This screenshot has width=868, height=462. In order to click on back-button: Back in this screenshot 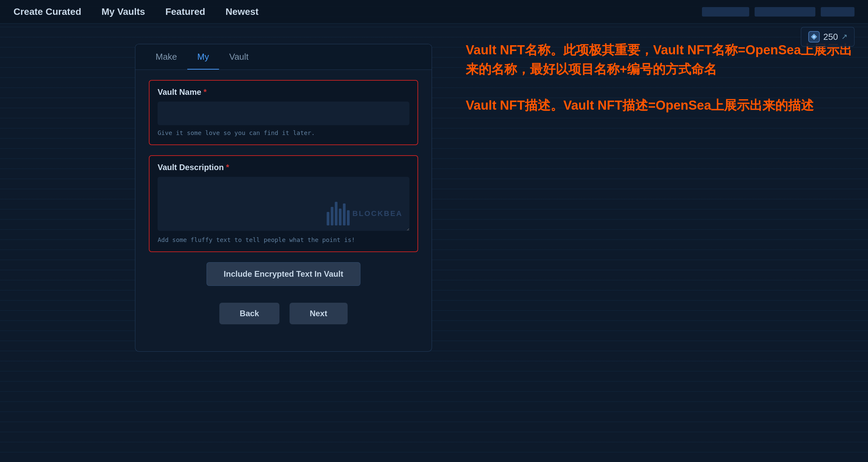, I will do `click(249, 314)`.